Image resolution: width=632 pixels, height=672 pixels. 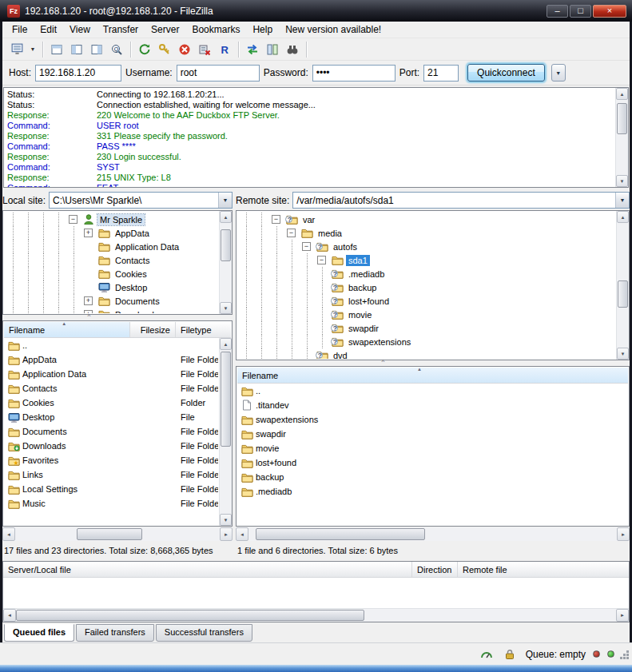 What do you see at coordinates (487, 654) in the screenshot?
I see `speed-limits-icon` at bounding box center [487, 654].